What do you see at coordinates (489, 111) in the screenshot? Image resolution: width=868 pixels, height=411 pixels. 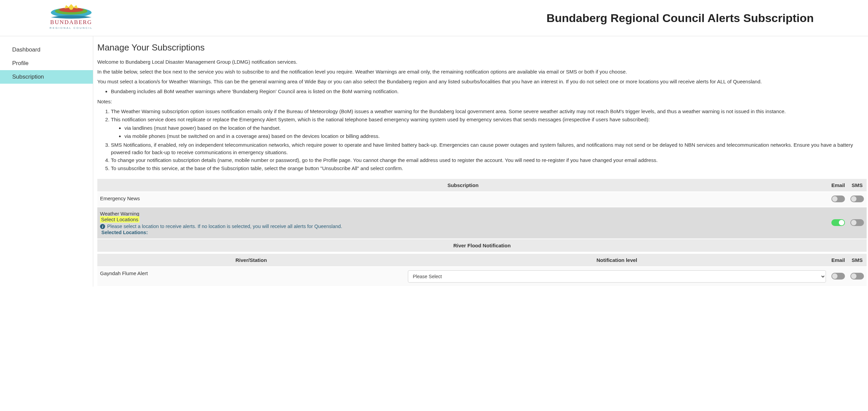 I see `note-1: The Weather Warning subscription option …` at bounding box center [489, 111].